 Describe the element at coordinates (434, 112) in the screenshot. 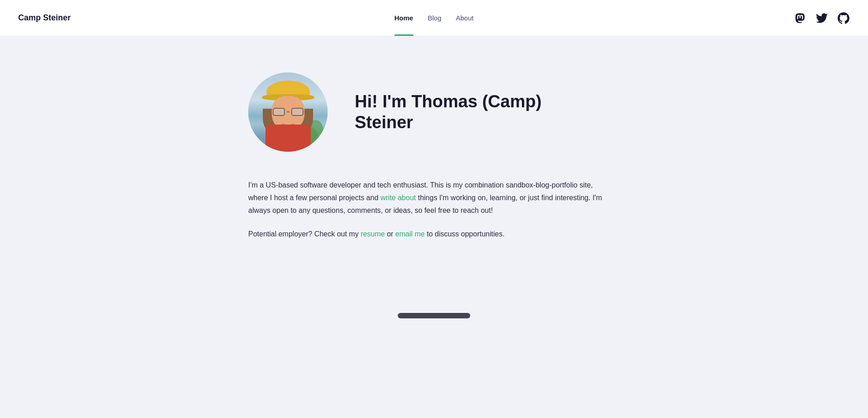

I see `hero-section: Hi! I'm Thomas (Camp) Steiner` at that location.